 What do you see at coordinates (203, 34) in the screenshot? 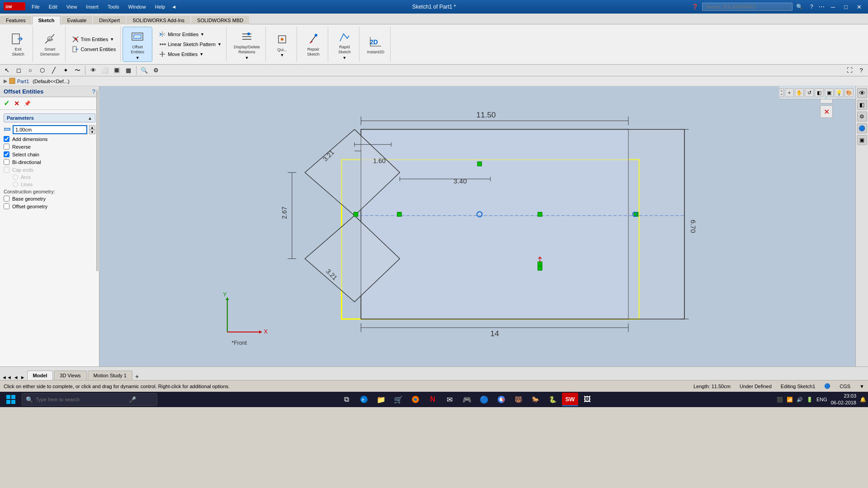
I see `mirror-dropdown-icon: ▼` at bounding box center [203, 34].